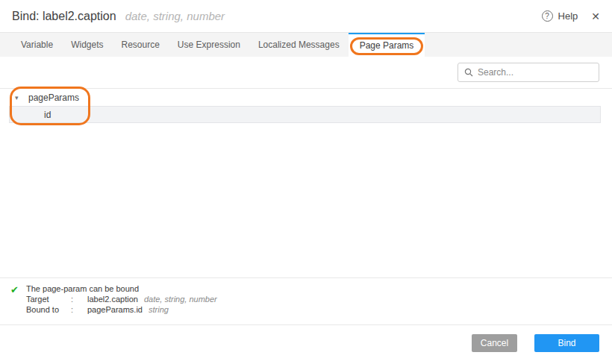 The height and width of the screenshot is (364, 612). What do you see at coordinates (209, 45) in the screenshot?
I see `tab-use-expression: Use Expression` at bounding box center [209, 45].